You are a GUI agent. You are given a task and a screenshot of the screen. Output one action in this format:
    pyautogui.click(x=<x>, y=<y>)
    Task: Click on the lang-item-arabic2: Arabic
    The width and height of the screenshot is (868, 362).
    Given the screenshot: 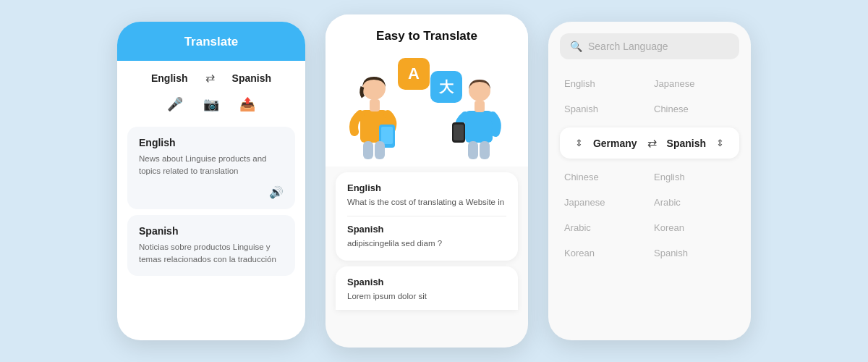 What is the action you would take?
    pyautogui.click(x=605, y=227)
    